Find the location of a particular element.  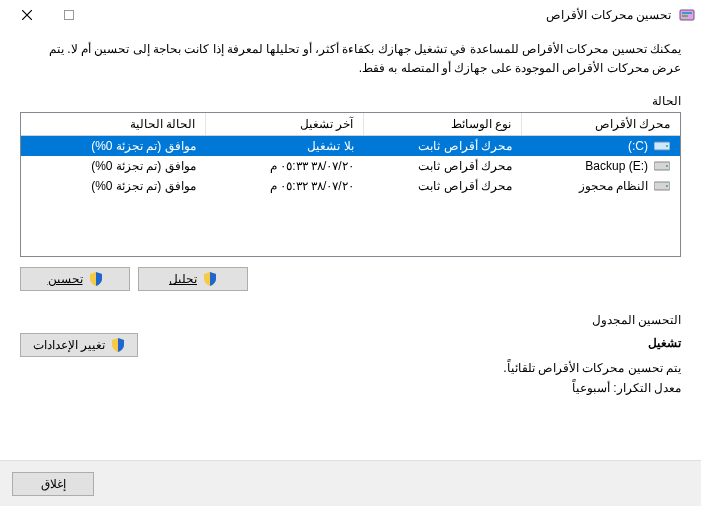

app-icon is located at coordinates (687, 15).